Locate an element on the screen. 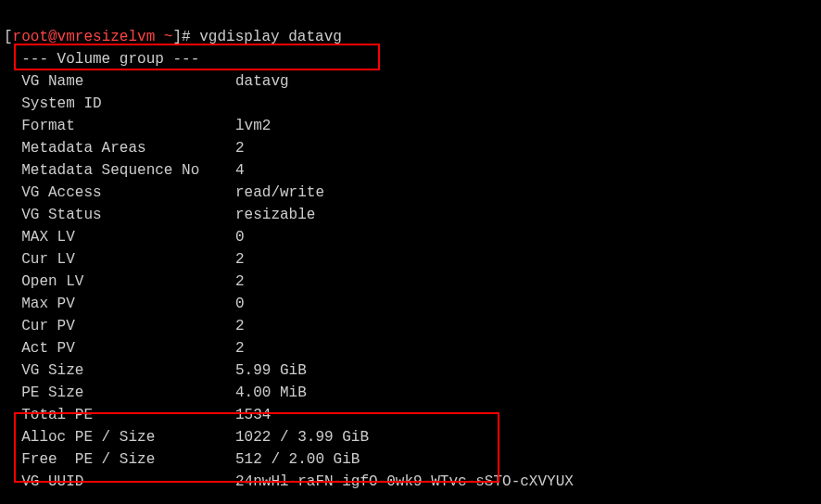 The width and height of the screenshot is (821, 504). system-id-row: System ID is located at coordinates (120, 104).